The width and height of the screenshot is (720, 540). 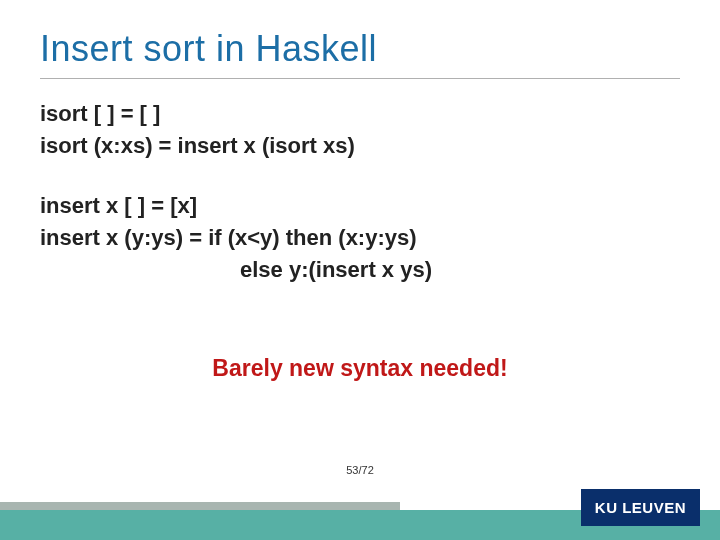 I want to click on page-number: 53/72, so click(x=360, y=470).